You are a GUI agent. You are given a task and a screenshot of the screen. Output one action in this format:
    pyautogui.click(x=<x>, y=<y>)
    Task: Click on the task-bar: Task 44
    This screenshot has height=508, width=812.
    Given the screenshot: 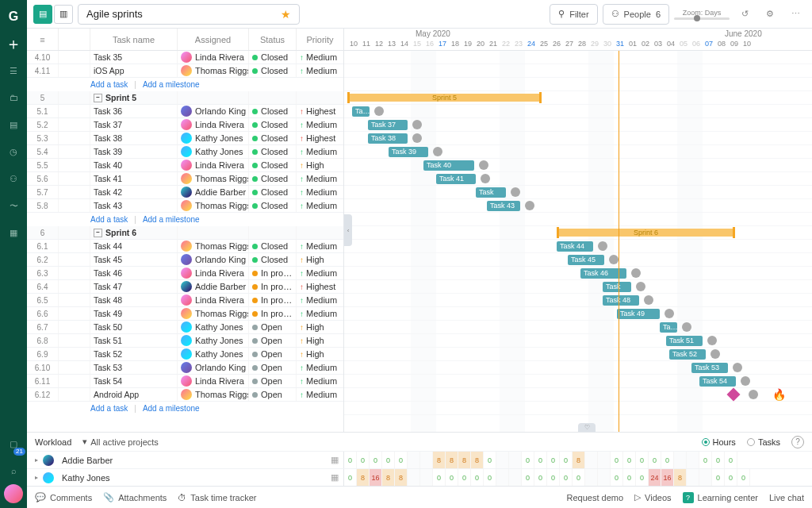 What is the action you would take?
    pyautogui.click(x=575, y=246)
    